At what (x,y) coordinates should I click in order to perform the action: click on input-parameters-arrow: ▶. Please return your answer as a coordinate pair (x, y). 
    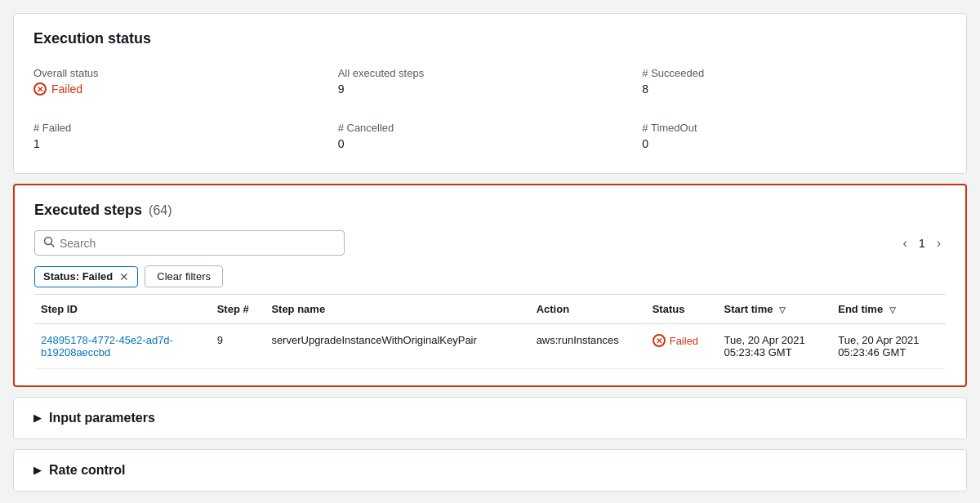
    Looking at the image, I should click on (38, 418).